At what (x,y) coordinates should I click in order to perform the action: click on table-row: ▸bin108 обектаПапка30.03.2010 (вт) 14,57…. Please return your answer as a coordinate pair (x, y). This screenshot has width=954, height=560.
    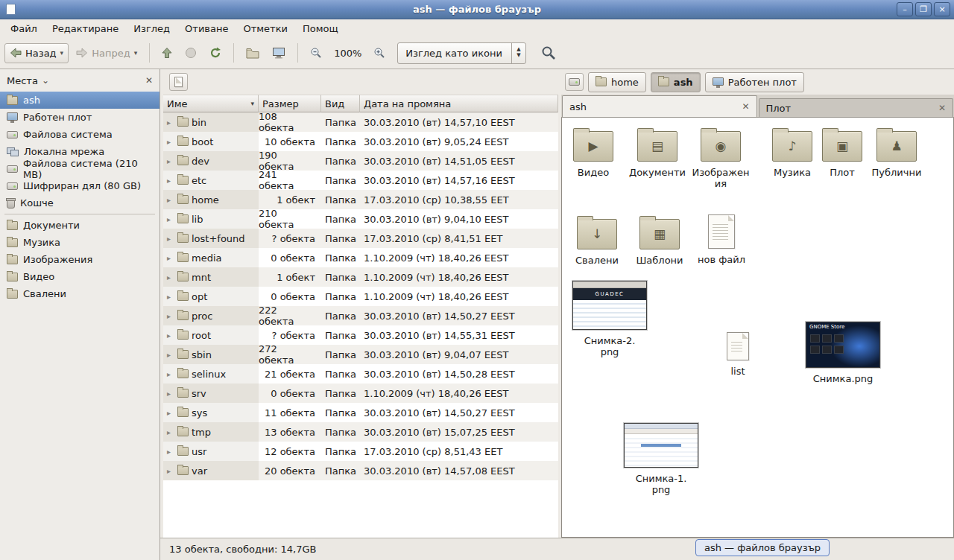
    Looking at the image, I should click on (361, 122).